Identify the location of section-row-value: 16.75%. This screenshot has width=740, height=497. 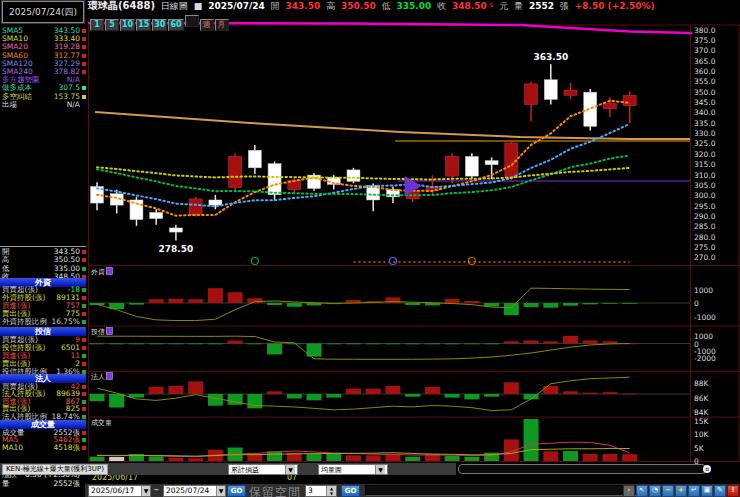
(66, 322).